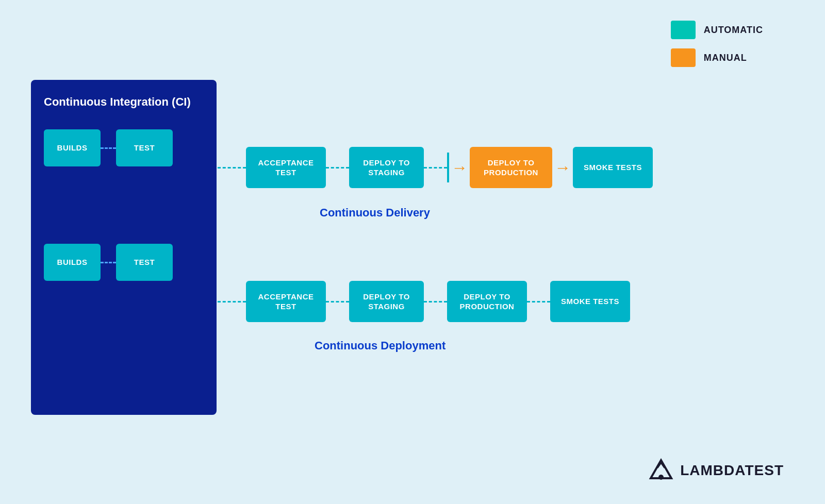  I want to click on legend-automatic: AUTOMATIC, so click(717, 30).